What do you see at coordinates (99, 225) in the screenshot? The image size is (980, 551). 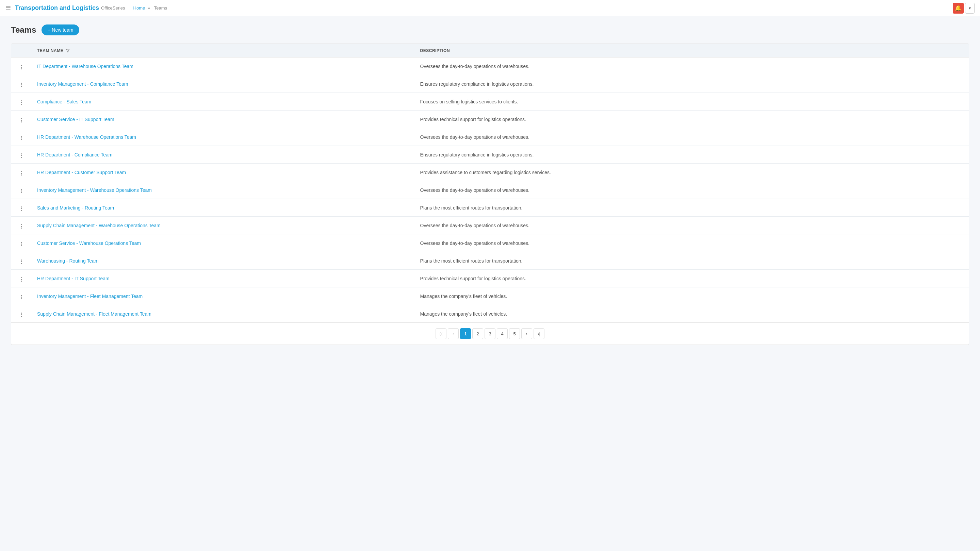 I see `team-name-link: Supply Chain Management - Warehouse Oper…` at bounding box center [99, 225].